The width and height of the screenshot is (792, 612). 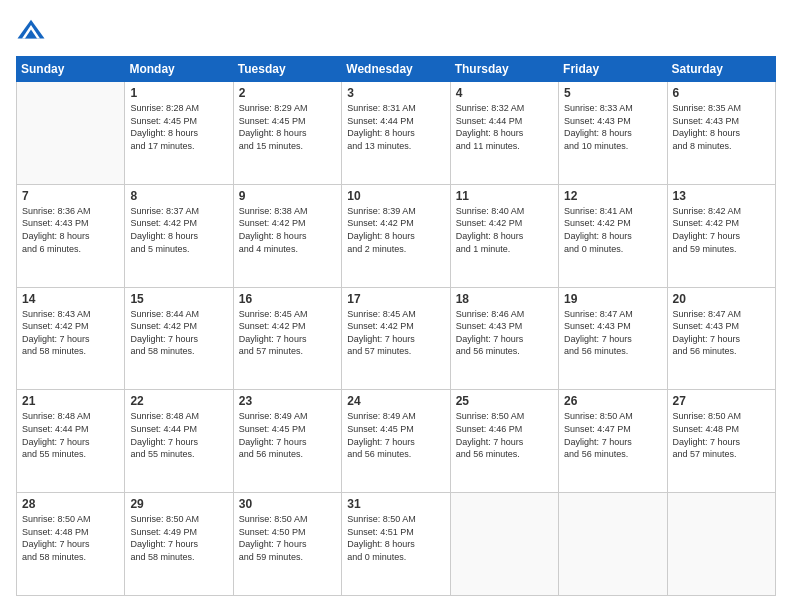 I want to click on calendar-cell: 10Sunrise: 8:39 AM Sunset: 4:42 PM Dayli…, so click(x=396, y=236).